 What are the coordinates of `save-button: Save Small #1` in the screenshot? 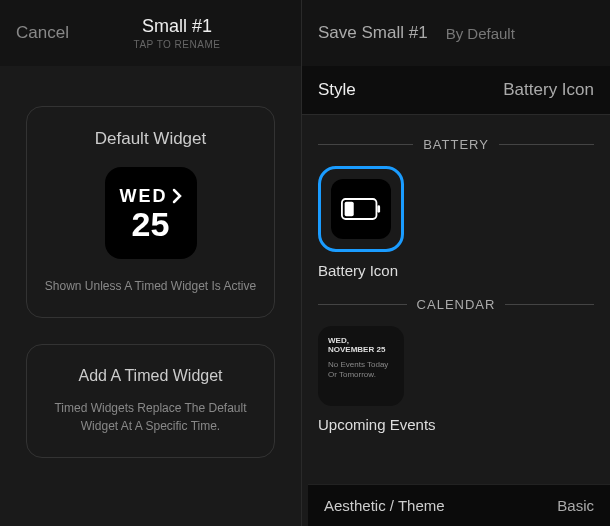 It's located at (373, 33).